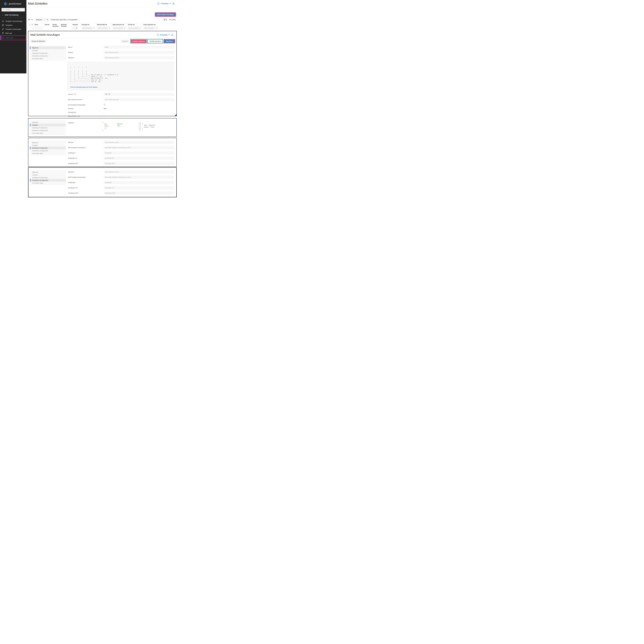 The width and height of the screenshot is (644, 644). I want to click on per-page-select: 25, so click(165, 20).